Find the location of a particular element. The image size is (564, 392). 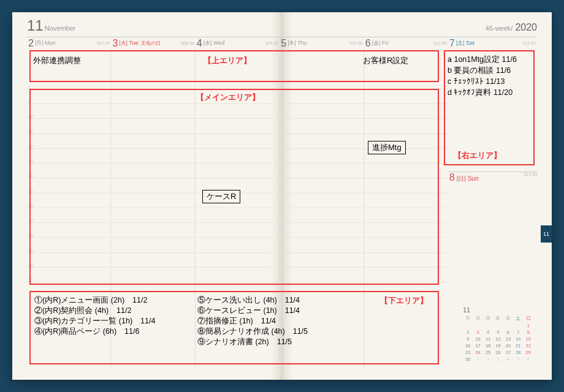

mini-month: 11 is located at coordinates (467, 310).